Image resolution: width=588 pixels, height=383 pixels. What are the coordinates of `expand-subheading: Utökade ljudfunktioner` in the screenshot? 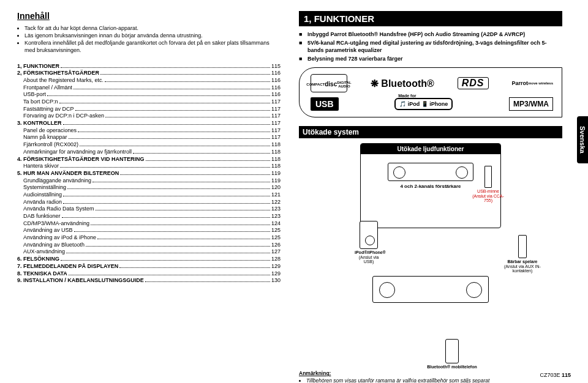 It's located at (431, 149).